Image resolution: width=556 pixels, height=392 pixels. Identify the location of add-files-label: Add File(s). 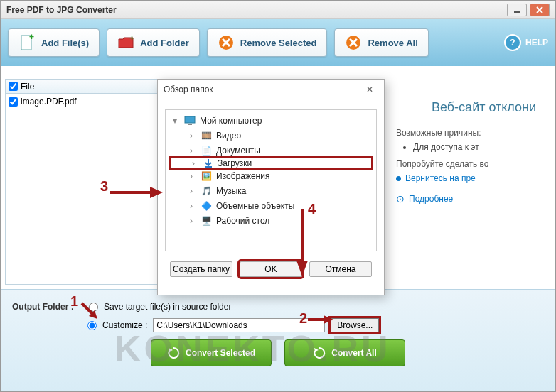
(65, 43).